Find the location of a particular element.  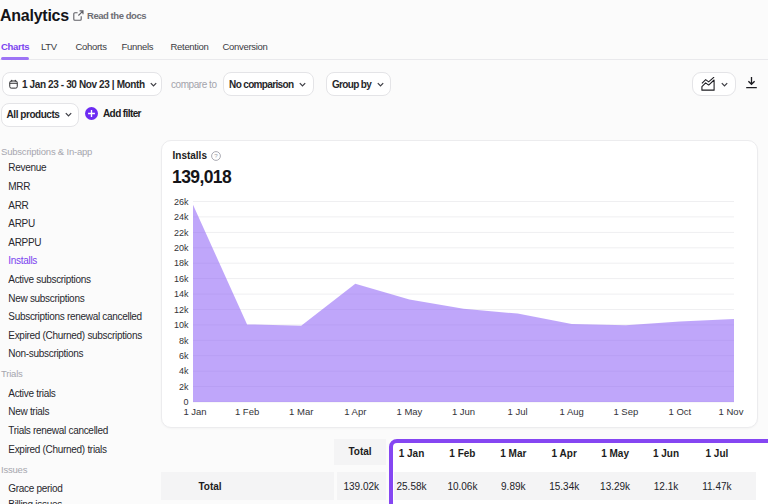

svg-text: 1 Jan is located at coordinates (194, 412).